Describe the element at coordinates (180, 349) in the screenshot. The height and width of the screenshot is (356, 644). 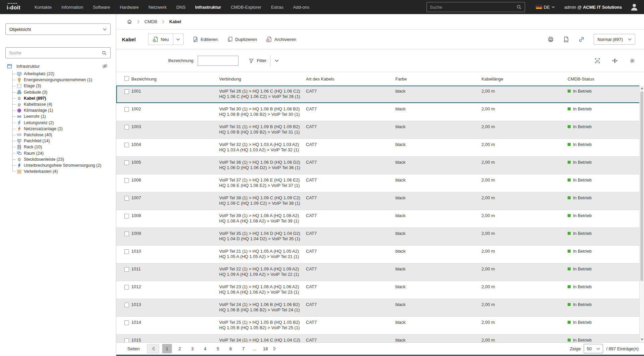
I see `page-button-2: 2` at that location.